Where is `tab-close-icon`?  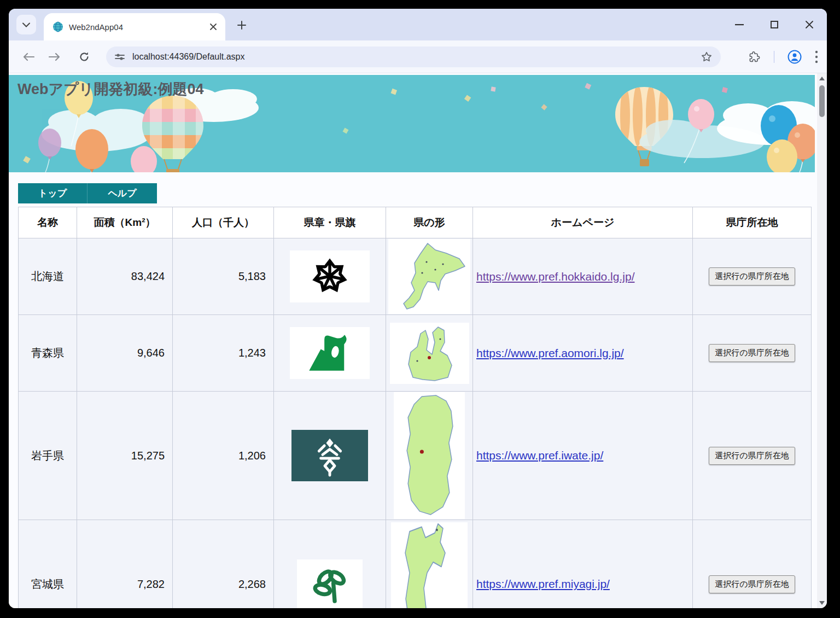
tab-close-icon is located at coordinates (213, 27).